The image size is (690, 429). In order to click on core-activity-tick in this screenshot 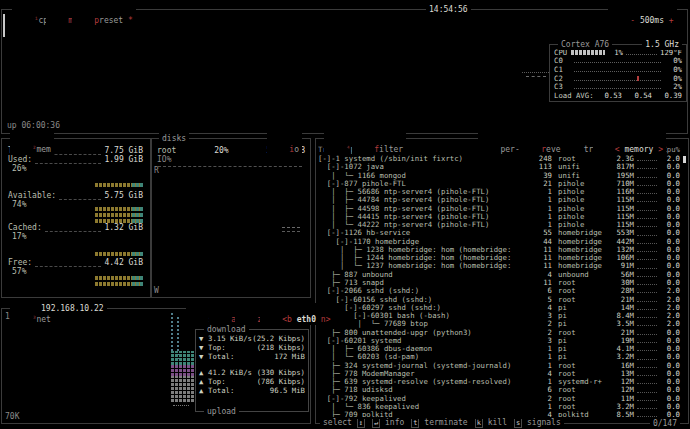, I will do `click(638, 78)`.